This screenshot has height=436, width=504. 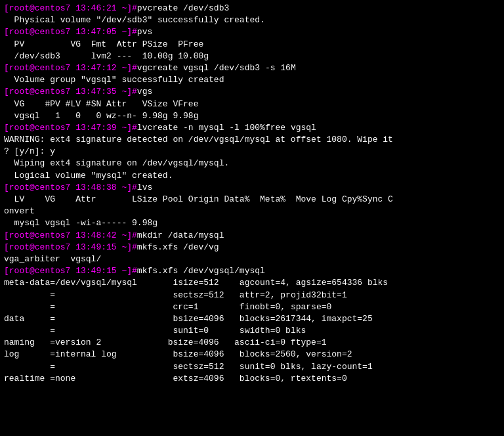 What do you see at coordinates (252, 20) in the screenshot?
I see `terminal-line: Physical volume "/dev/sdb3" successfully…` at bounding box center [252, 20].